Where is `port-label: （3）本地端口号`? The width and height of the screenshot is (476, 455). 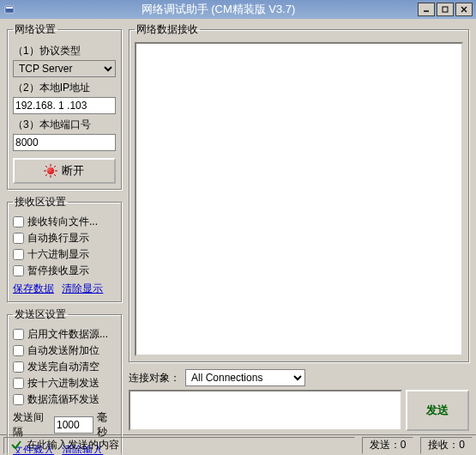 port-label: （3）本地端口号 is located at coordinates (64, 125).